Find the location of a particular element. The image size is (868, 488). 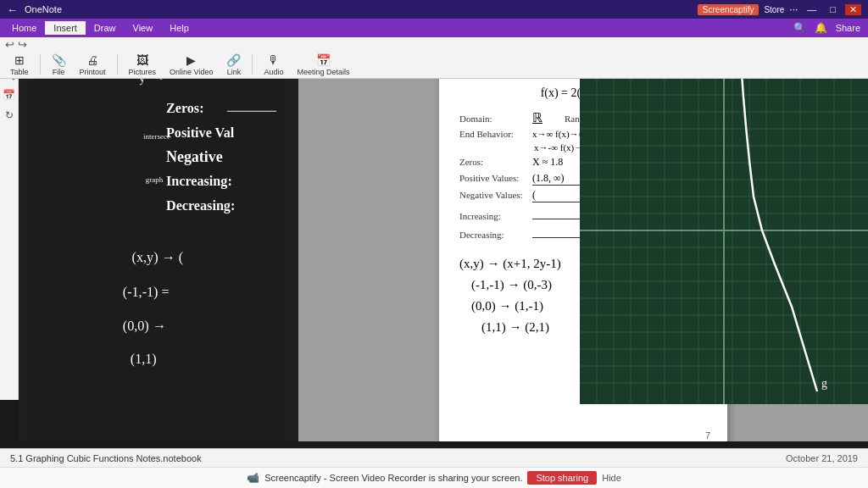

share-button: Share is located at coordinates (848, 28).